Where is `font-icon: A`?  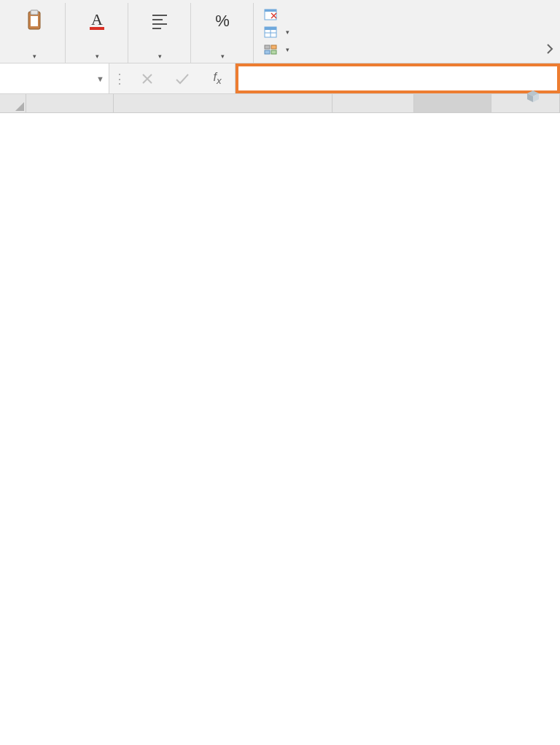 font-icon: A is located at coordinates (97, 20).